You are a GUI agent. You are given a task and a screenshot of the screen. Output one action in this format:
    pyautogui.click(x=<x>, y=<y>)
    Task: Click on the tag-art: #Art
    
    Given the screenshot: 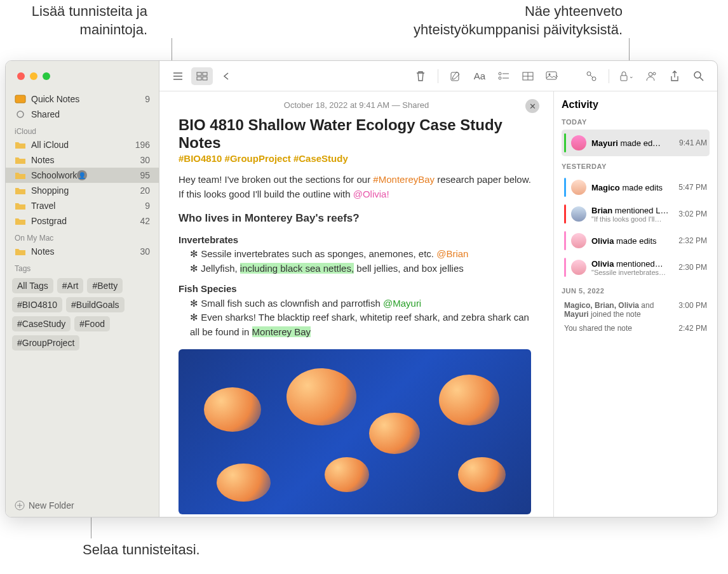 What is the action you would take?
    pyautogui.click(x=71, y=286)
    